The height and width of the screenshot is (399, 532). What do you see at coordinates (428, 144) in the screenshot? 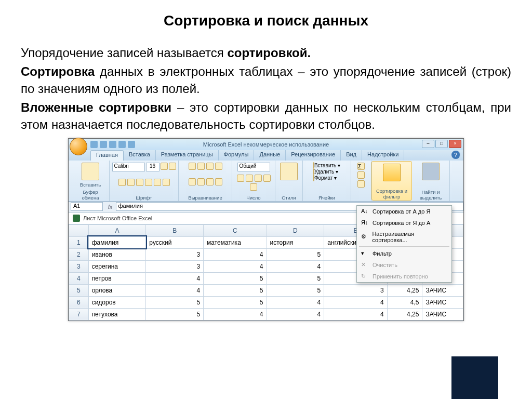
I see `minimize-button: –` at bounding box center [428, 144].